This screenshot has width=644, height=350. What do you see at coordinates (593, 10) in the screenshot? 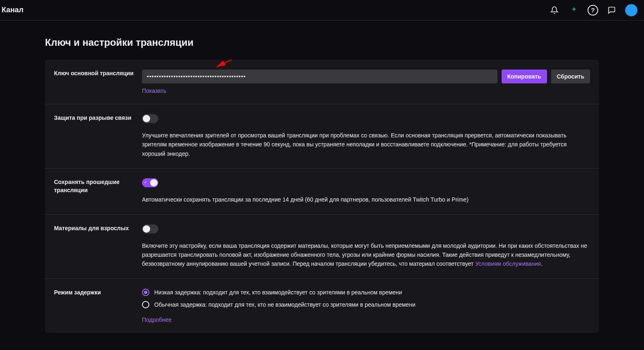
I see `help-icon: ?` at bounding box center [593, 10].